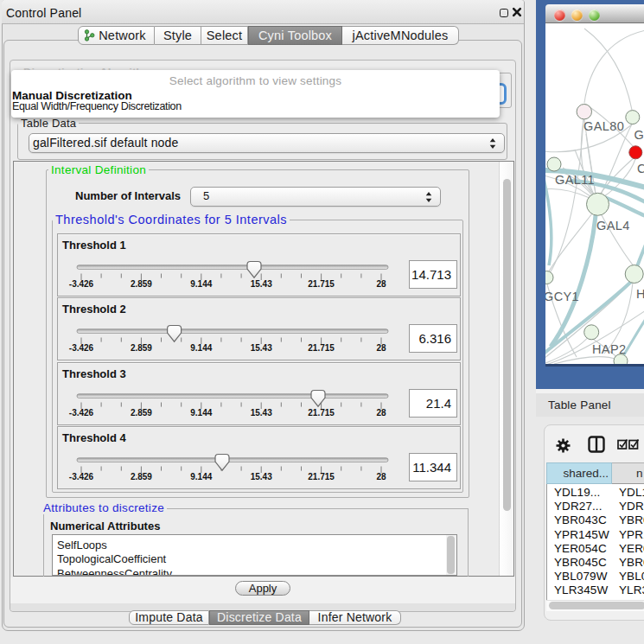  What do you see at coordinates (640, 294) in the screenshot?
I see `svg-text: H` at bounding box center [640, 294].